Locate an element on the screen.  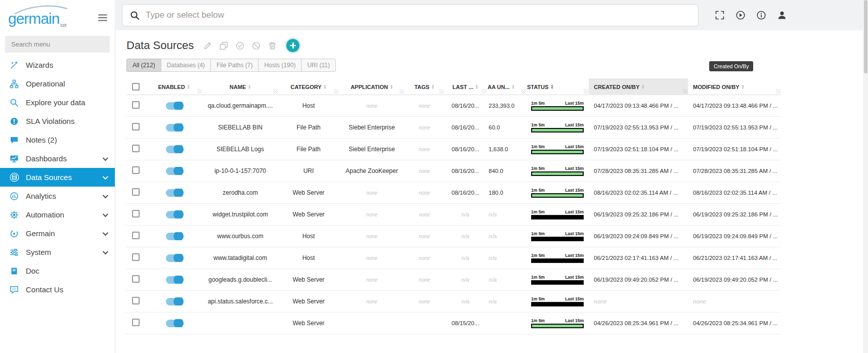
table-row: zerodha.com Web Server none none 08/16/2… is located at coordinates (453, 193).